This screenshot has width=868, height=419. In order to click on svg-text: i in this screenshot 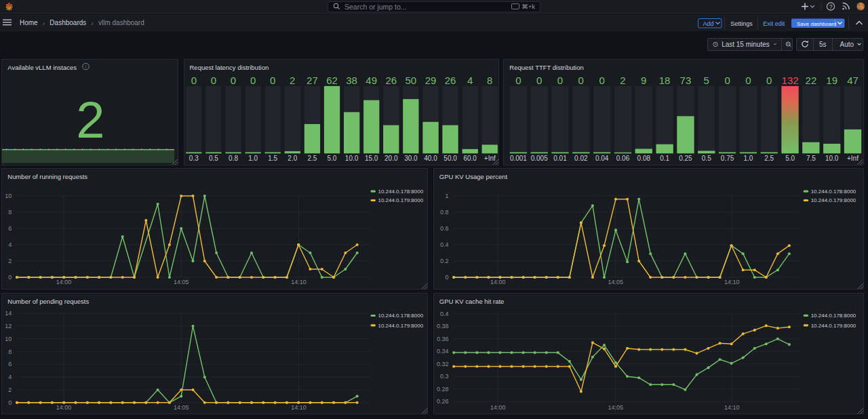, I will do `click(86, 66)`.